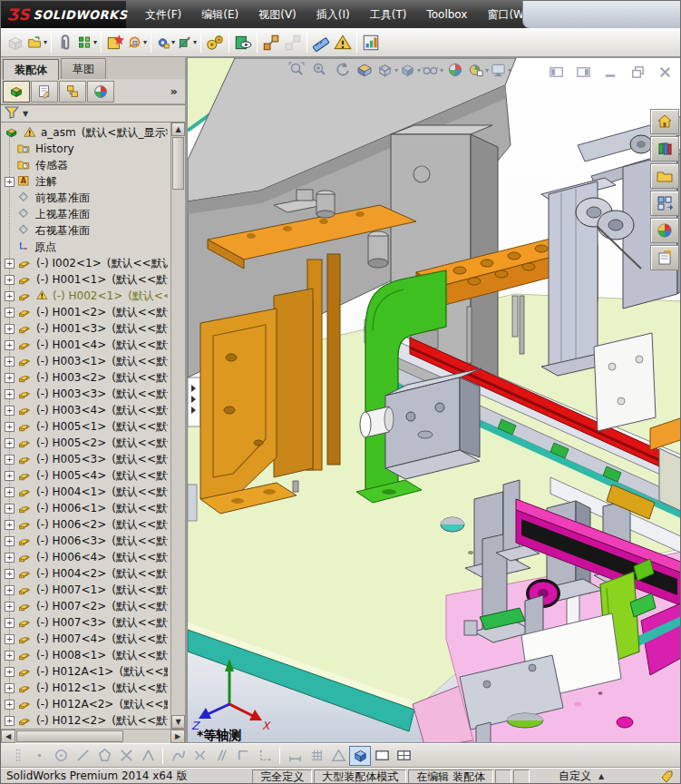 The image size is (681, 784). Describe the element at coordinates (61, 756) in the screenshot. I see `circle-icon` at that location.